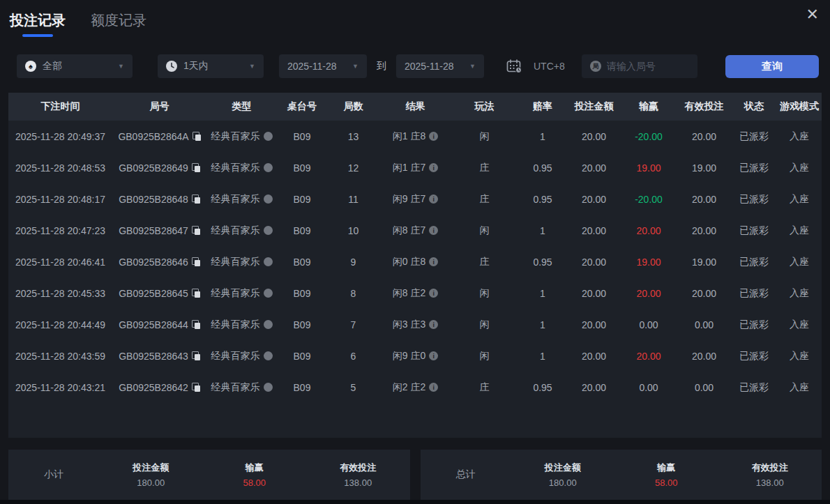 This screenshot has width=830, height=504. I want to click on column-header: 玩法, so click(484, 107).